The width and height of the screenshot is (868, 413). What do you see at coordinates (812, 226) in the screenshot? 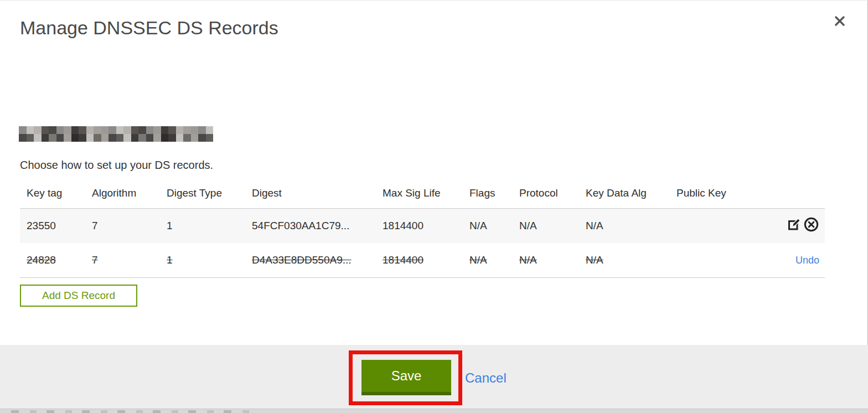
I see `delete-icon` at bounding box center [812, 226].